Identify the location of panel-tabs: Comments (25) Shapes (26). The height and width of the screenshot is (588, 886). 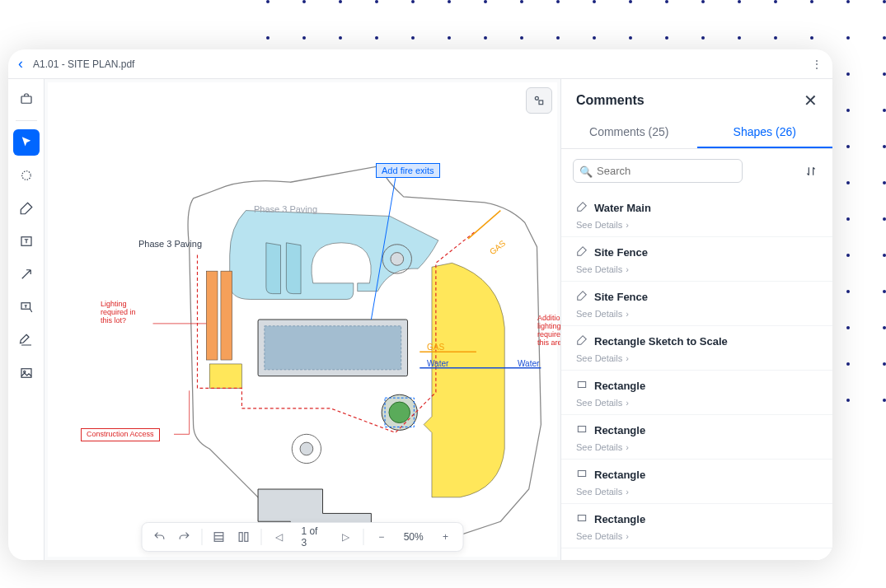
(697, 133).